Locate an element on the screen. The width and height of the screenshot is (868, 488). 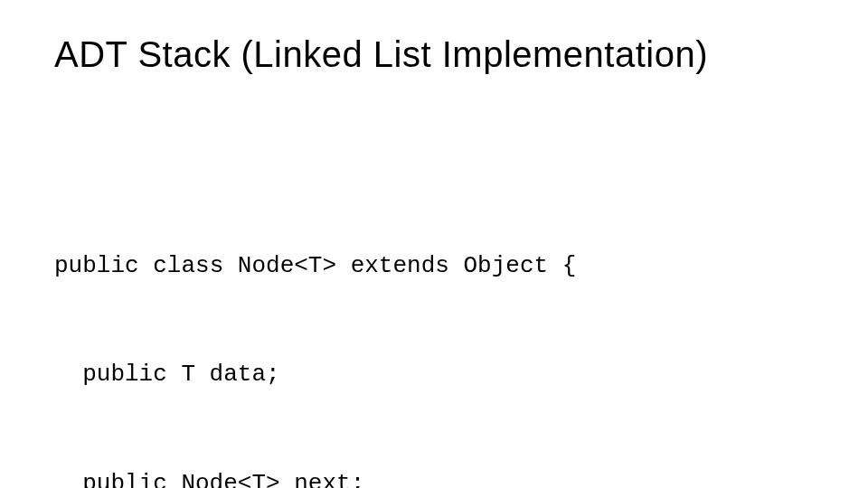
code-line-2: public T data; is located at coordinates (434, 374).